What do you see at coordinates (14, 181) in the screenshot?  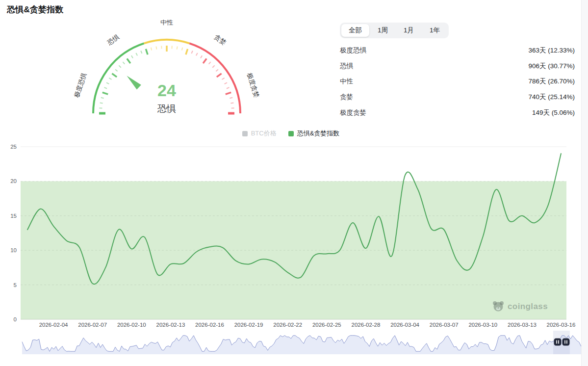 I see `svg-text: 20` at bounding box center [14, 181].